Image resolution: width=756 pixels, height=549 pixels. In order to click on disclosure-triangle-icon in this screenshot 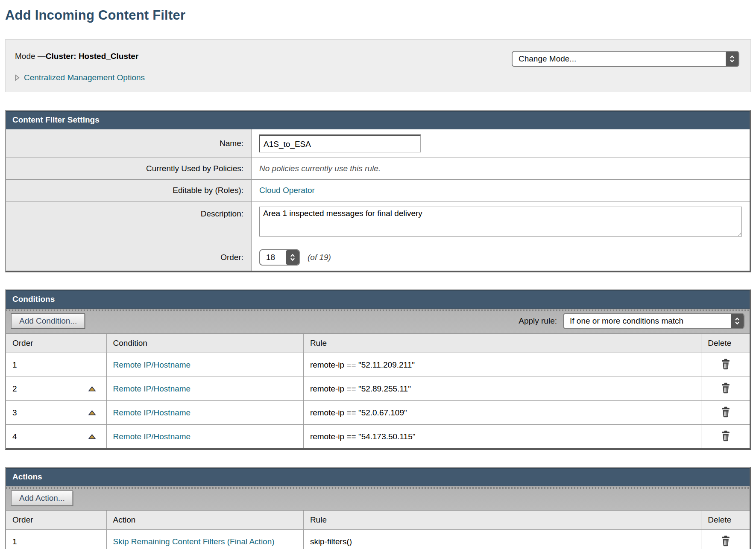, I will do `click(17, 78)`.